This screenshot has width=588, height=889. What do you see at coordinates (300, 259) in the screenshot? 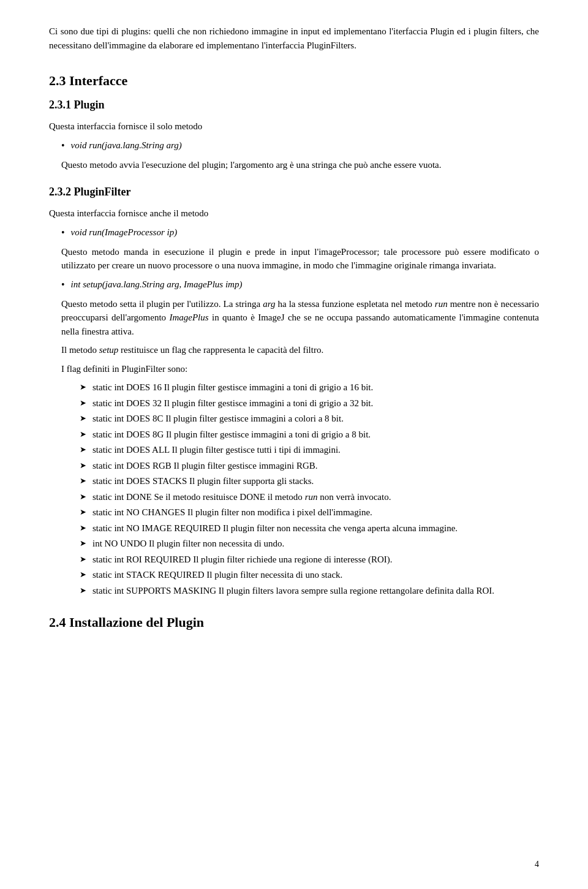
I see `pluginfilter-method-1-desc: Questo metodo manda in esecuzione il plu…` at bounding box center [300, 259].